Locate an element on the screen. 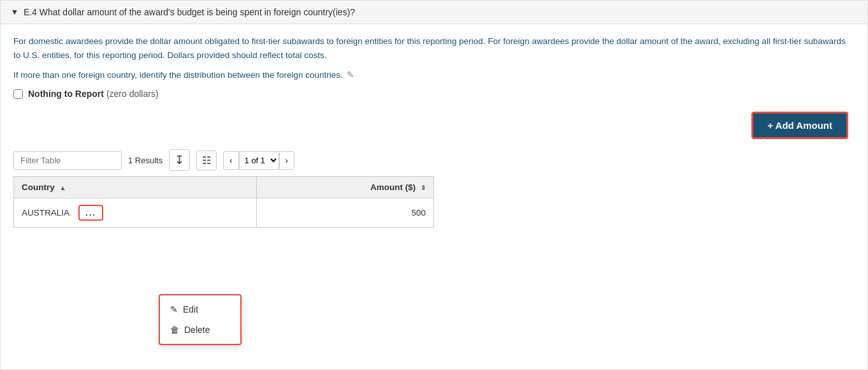 This screenshot has width=868, height=370. pencil-icon: ✎ is located at coordinates (352, 75).